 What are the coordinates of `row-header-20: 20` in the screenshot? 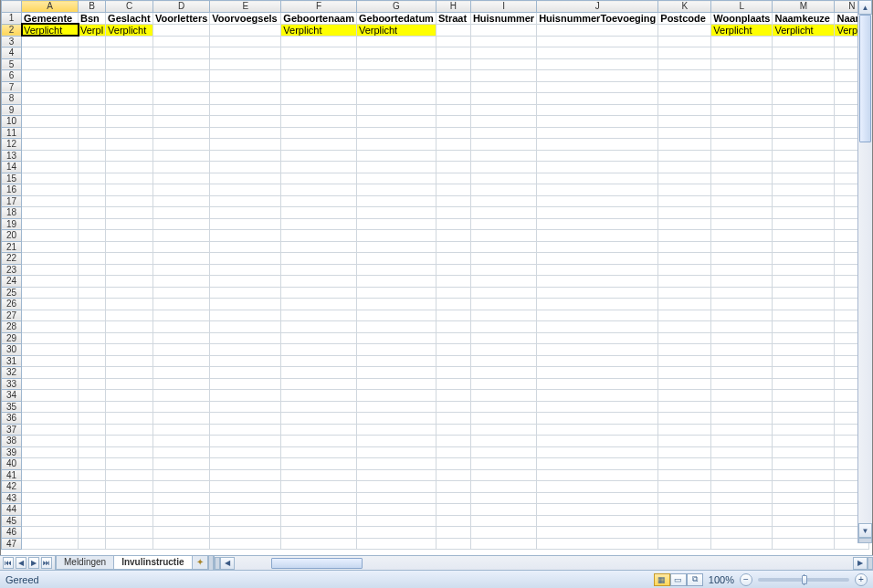 It's located at (12, 236).